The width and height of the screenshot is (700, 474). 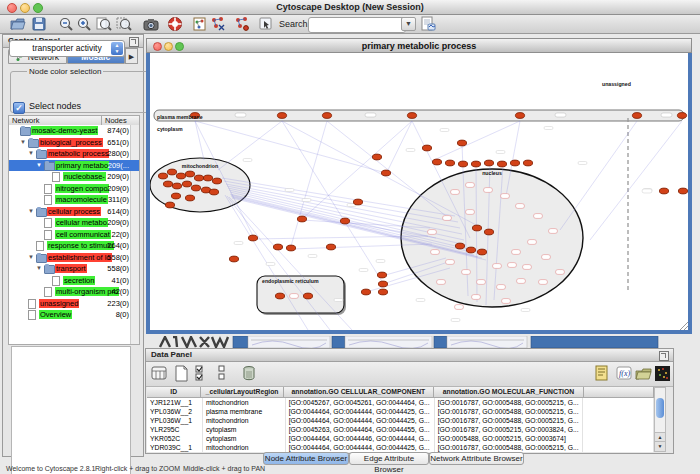 What do you see at coordinates (200, 24) in the screenshot?
I see `network-overview-icon` at bounding box center [200, 24].